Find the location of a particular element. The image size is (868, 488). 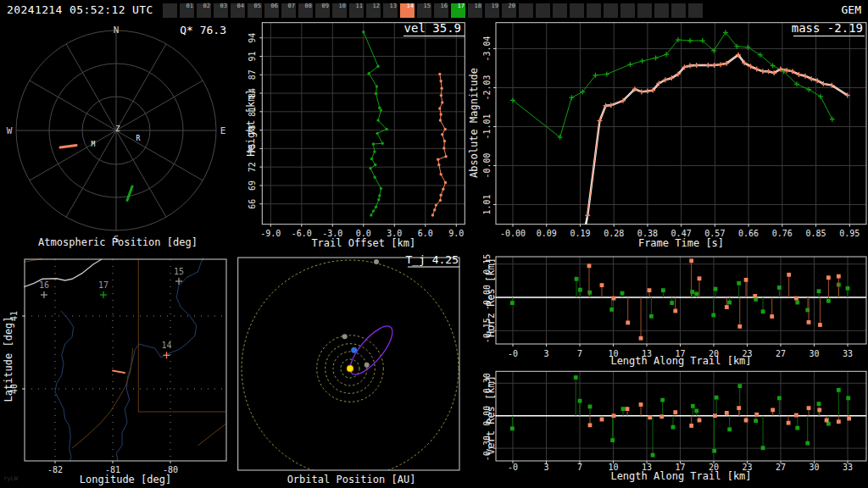

camera-box-label: 07 is located at coordinates (292, 6).